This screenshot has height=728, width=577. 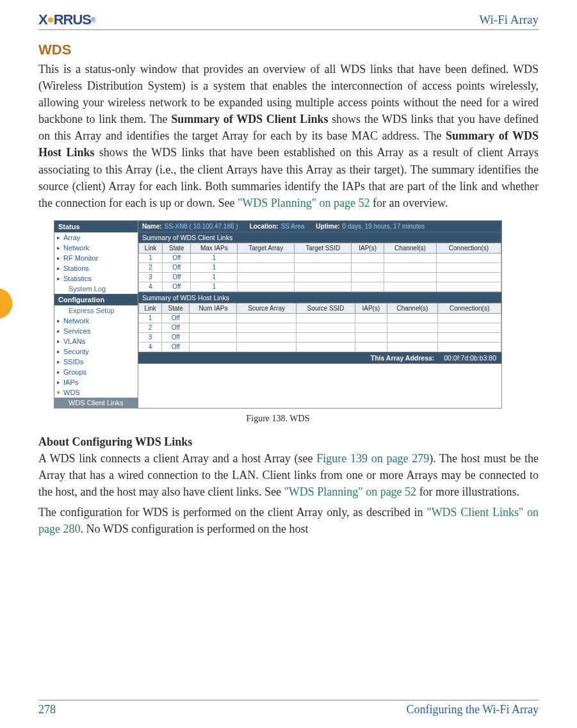 I want to click on intro-text-f: for an overview., so click(x=409, y=203).